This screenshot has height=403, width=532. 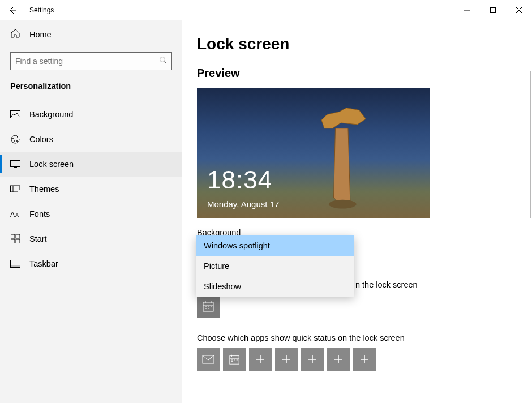 What do you see at coordinates (44, 189) in the screenshot?
I see `sidebar-item-label: Themes` at bounding box center [44, 189].